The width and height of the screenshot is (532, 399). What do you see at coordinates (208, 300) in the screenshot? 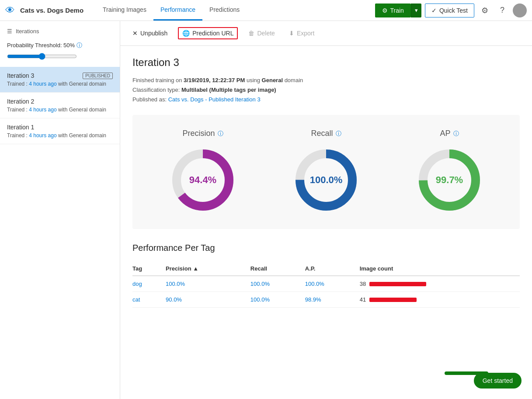
I see `precision-cat: 90.0%` at bounding box center [208, 300].